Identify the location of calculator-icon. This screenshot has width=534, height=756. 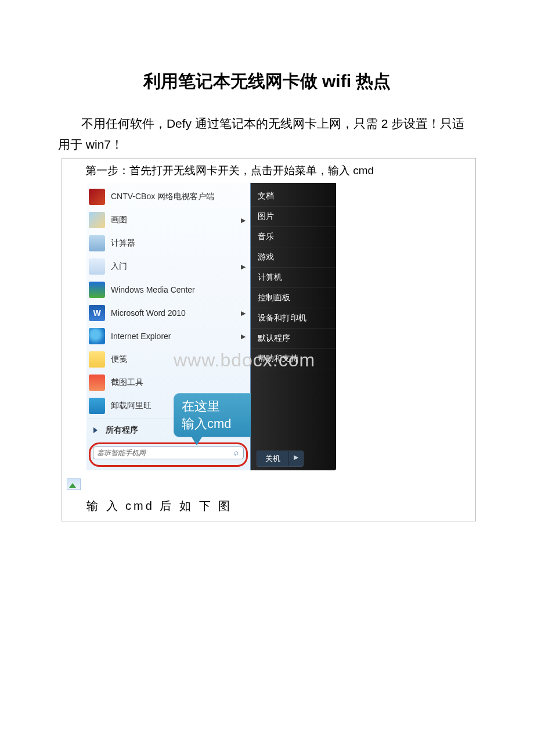
(97, 243).